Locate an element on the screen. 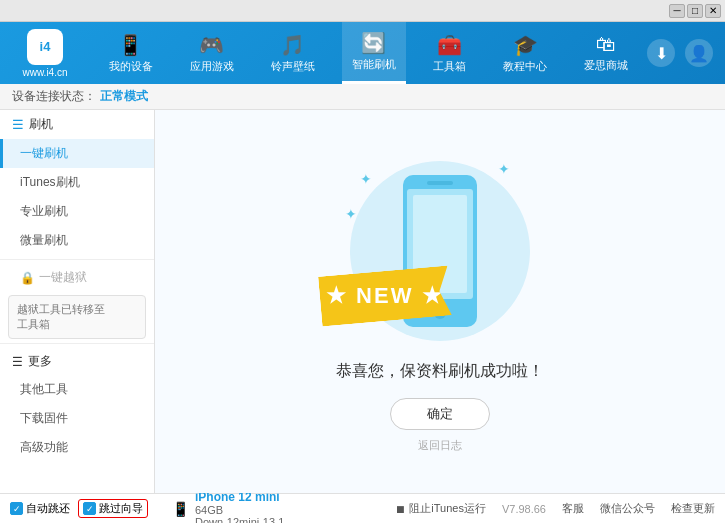  bottom-left: 自动跳还 跳过向导 📱 iPhone 12 mini 64GB Down-12m… is located at coordinates (202, 507).